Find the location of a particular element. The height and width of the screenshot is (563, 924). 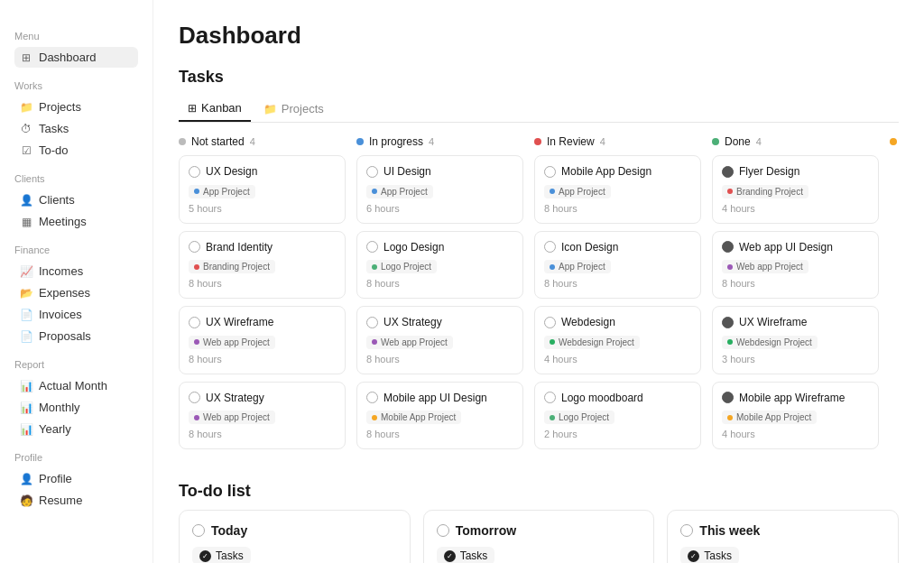

expenses-icon: 📂 is located at coordinates (26, 293).